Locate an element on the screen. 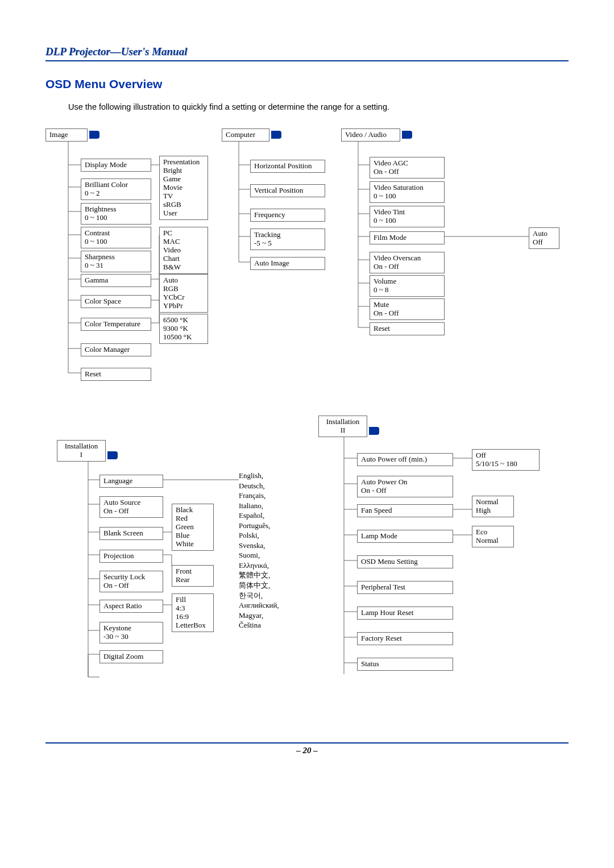  item-horizontal-position: Horizontal Position is located at coordinates (288, 166).